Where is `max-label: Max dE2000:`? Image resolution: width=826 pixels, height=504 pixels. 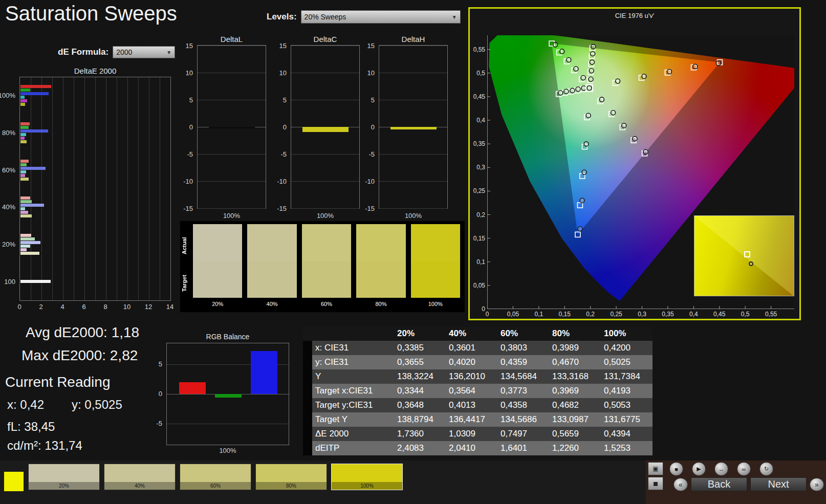 max-label: Max dE2000: is located at coordinates (63, 355).